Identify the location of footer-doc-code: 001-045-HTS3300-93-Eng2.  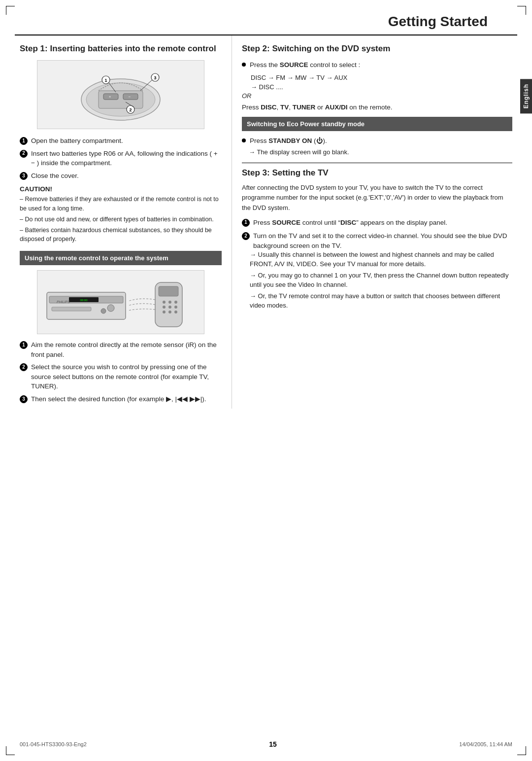
(53, 744).